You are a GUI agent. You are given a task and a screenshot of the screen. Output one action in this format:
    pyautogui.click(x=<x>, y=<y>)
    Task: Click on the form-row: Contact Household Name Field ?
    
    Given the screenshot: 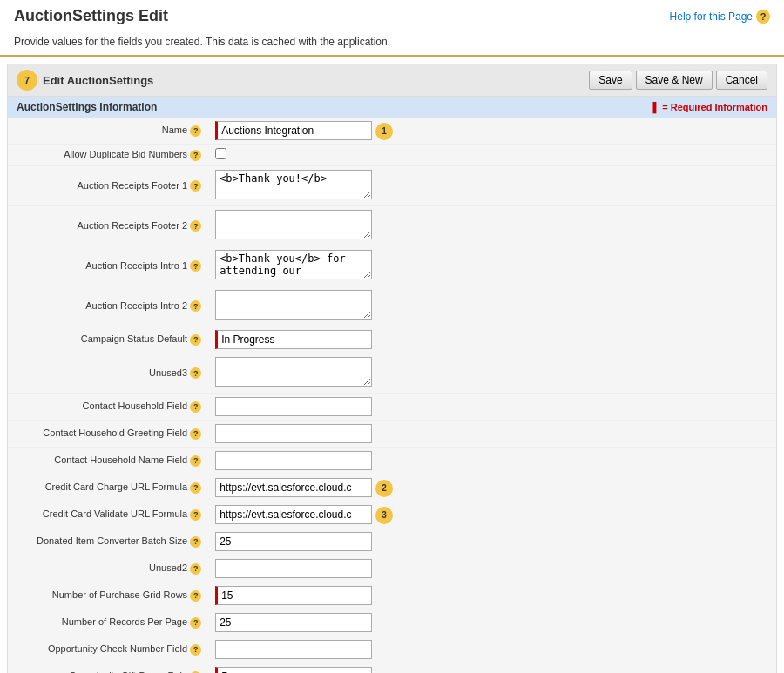 What is the action you would take?
    pyautogui.click(x=392, y=461)
    